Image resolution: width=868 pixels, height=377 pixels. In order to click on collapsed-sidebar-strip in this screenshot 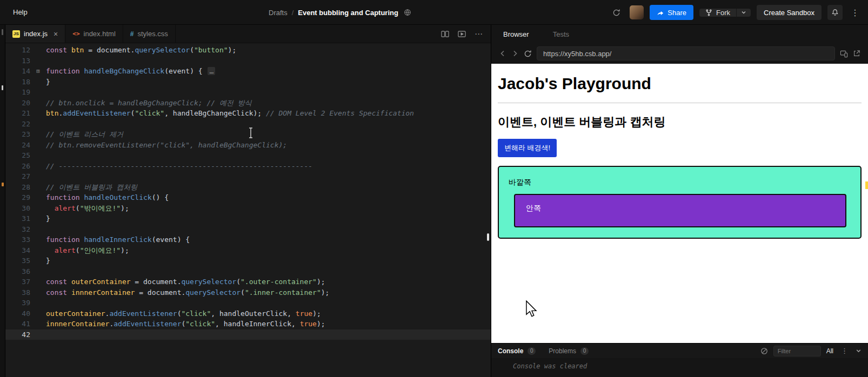, I will do `click(3, 201)`.